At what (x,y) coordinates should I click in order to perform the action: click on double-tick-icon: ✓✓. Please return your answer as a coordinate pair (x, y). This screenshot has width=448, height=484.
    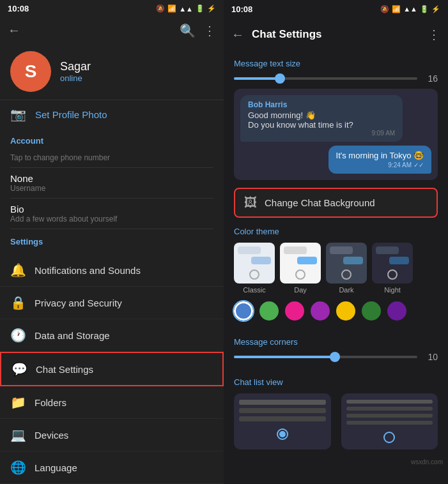
    Looking at the image, I should click on (419, 165).